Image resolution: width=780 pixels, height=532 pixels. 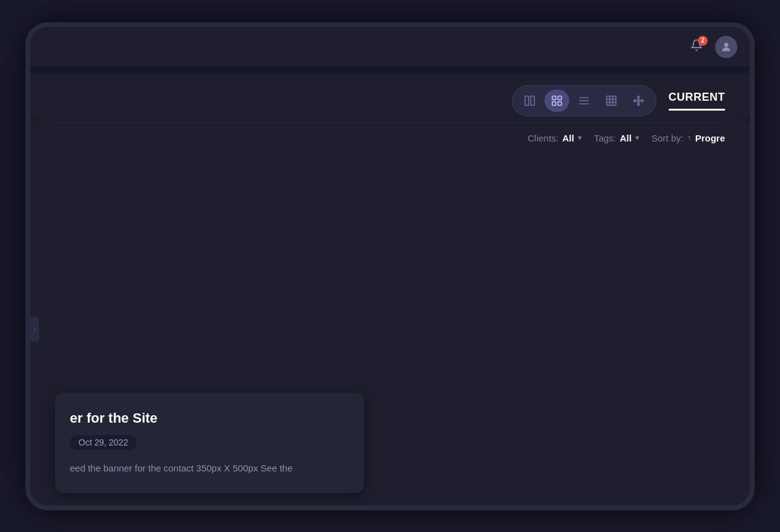 I want to click on project-card: er for the Site Oct 29, 2022 eed the ban…, so click(x=210, y=443).